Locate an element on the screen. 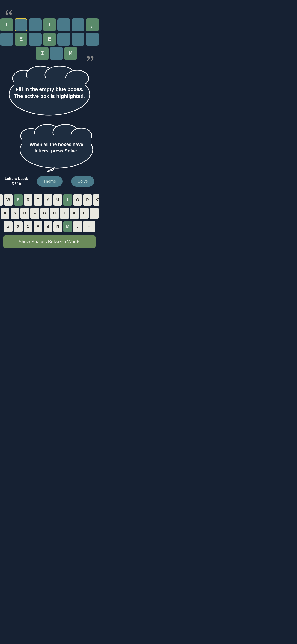 This screenshot has height=644, width=297. key-G: G is located at coordinates (44, 213).